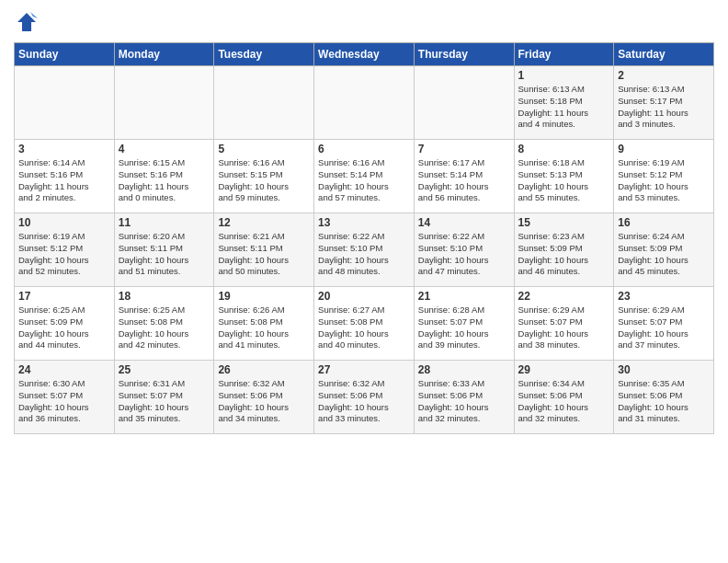  Describe the element at coordinates (664, 250) in the screenshot. I see `day-cell: 16Sunrise: 6:24 AM Sunset: 5:09 PM Dayli…` at that location.